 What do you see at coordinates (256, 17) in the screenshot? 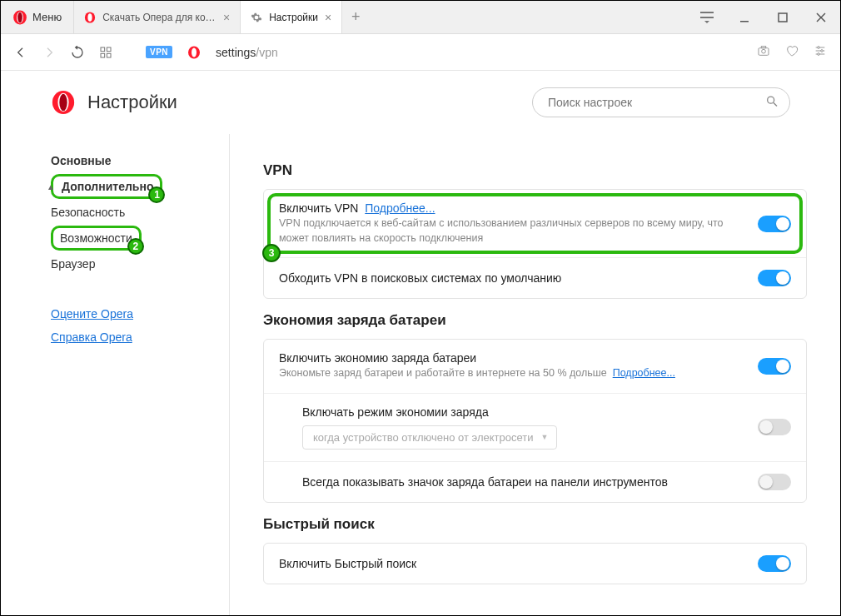
I see `gear-icon` at bounding box center [256, 17].